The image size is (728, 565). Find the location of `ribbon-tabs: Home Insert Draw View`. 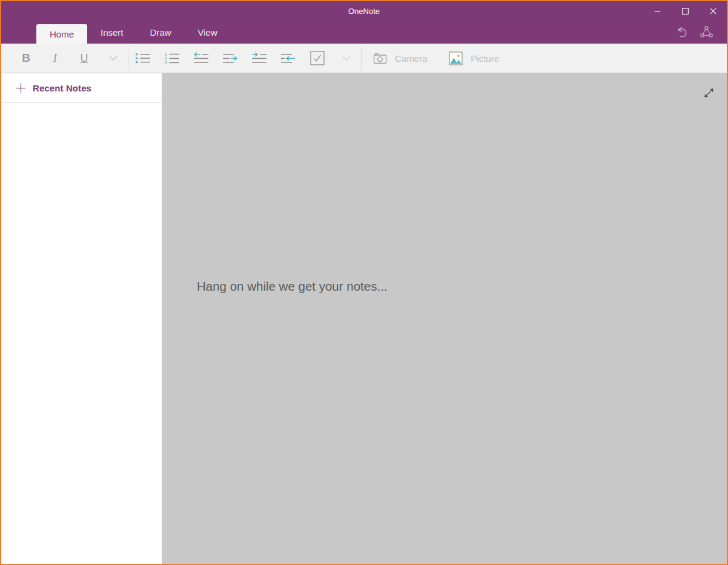

ribbon-tabs: Home Insert Draw View is located at coordinates (133, 33).